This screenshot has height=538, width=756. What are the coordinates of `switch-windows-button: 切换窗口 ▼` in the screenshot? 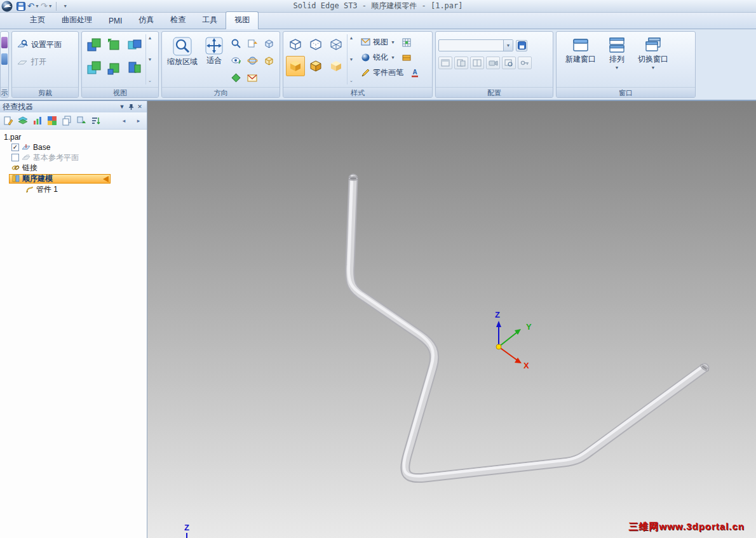 It's located at (653, 60).